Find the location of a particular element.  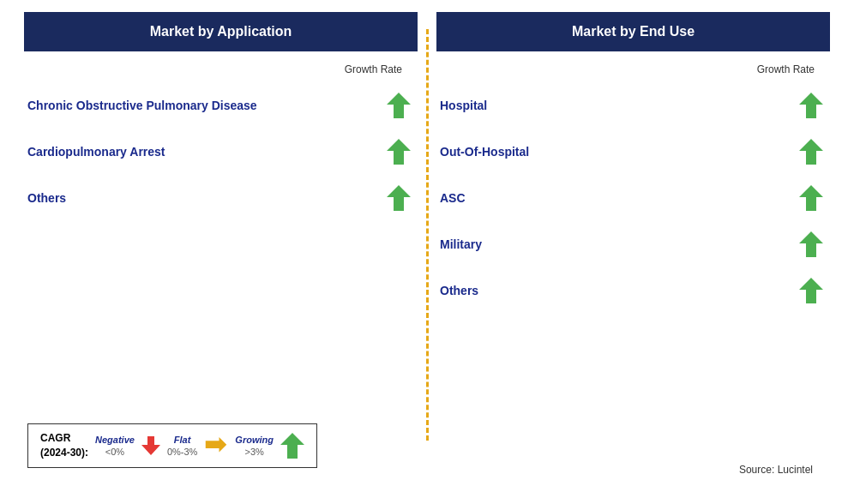

legend-negative: Negative <0% is located at coordinates (115, 446).